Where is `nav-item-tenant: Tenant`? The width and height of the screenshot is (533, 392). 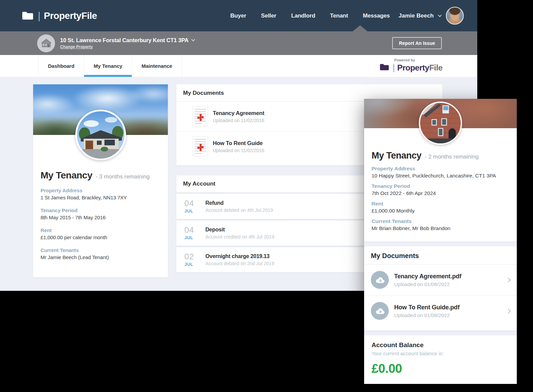
nav-item-tenant: Tenant is located at coordinates (339, 16).